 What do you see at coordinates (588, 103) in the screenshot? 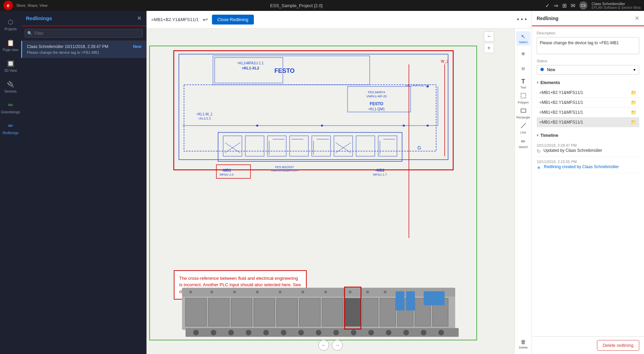
I see `elements-section: ▾ Elements =MB1+B2.Y1&MFS11/1 📁 =MB1+B2.…` at bounding box center [588, 103].